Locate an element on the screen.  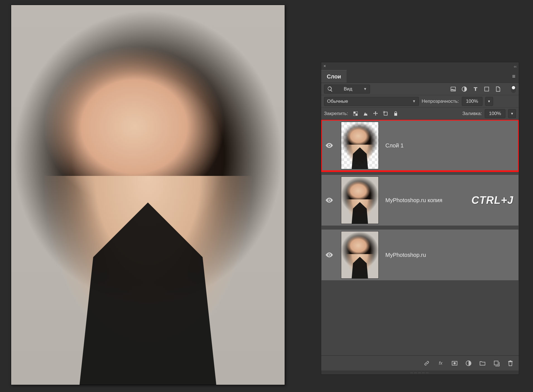
fill-label: Заливка: is located at coordinates (472, 114).